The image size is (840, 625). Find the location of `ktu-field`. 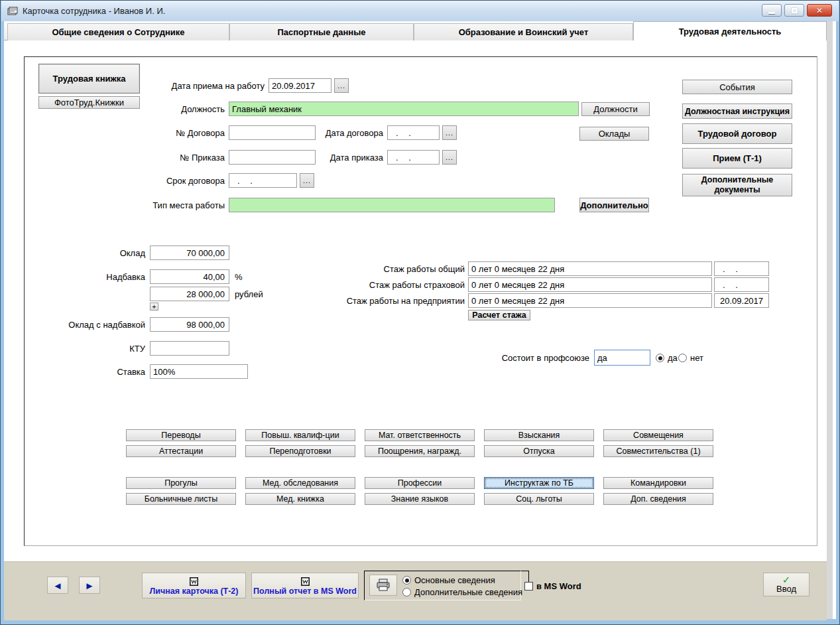

ktu-field is located at coordinates (190, 348).